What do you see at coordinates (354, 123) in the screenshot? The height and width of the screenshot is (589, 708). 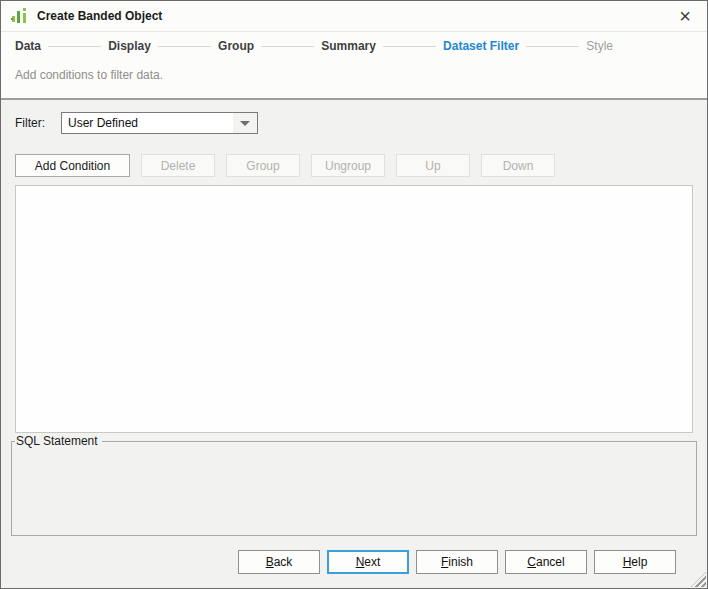 I see `filter-row: Filter: User Defined` at bounding box center [354, 123].